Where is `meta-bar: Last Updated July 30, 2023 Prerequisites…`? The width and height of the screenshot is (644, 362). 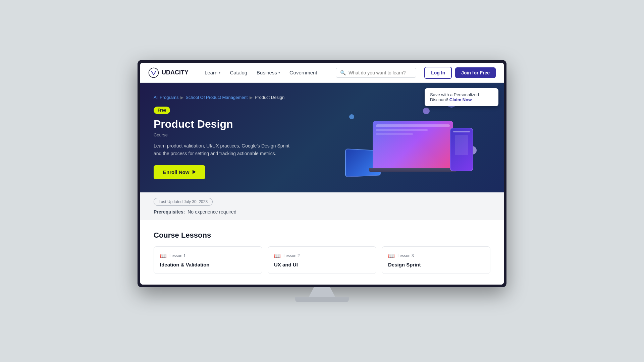
meta-bar: Last Updated July 30, 2023 Prerequisites… is located at coordinates (322, 206).